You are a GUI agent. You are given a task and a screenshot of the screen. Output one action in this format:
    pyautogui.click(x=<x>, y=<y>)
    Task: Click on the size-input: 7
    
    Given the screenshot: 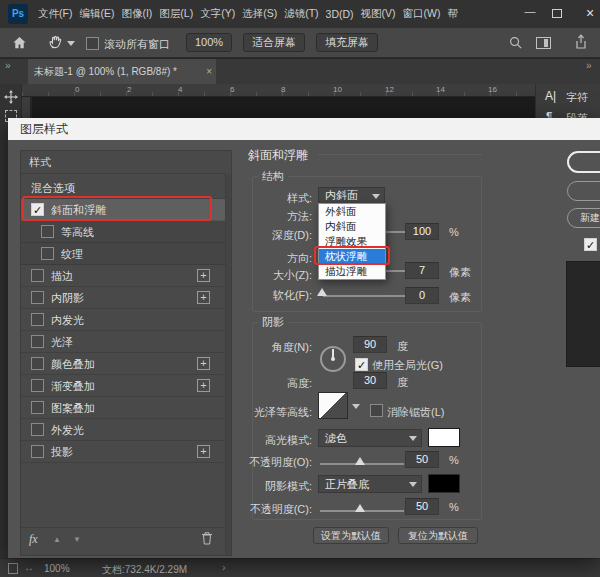 What is the action you would take?
    pyautogui.click(x=422, y=270)
    